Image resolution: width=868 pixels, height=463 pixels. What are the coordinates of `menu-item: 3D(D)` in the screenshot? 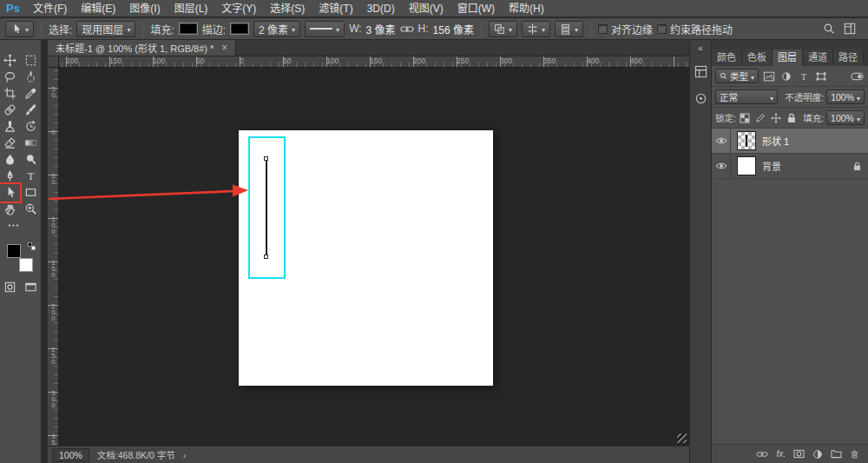 It's located at (381, 9).